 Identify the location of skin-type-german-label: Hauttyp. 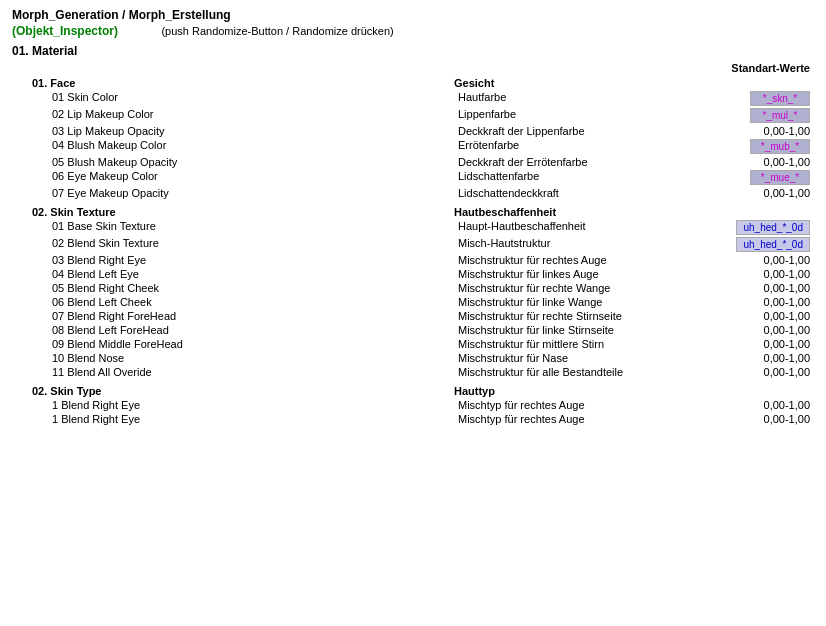
(474, 391).